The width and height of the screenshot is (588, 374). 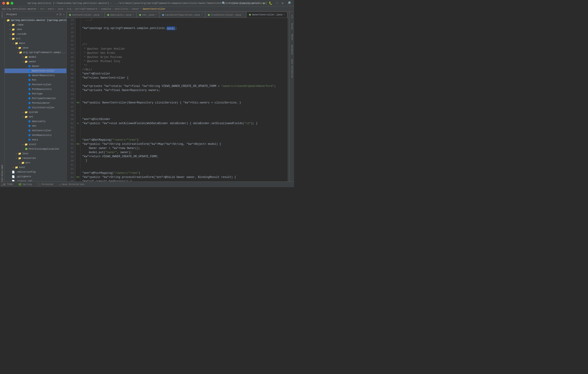 What do you see at coordinates (45, 185) in the screenshot?
I see `tool-terminal: ⬛ Terminal` at bounding box center [45, 185].